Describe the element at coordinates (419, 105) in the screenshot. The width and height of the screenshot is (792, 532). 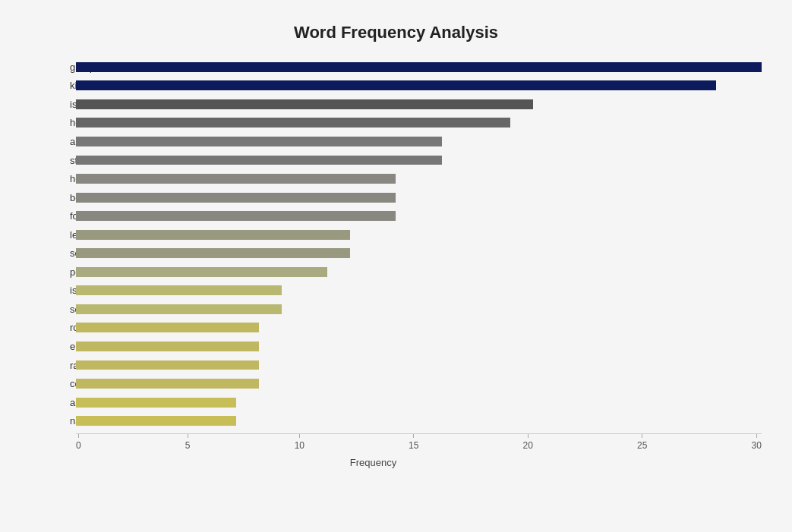
I see `bar-row: israeli` at that location.